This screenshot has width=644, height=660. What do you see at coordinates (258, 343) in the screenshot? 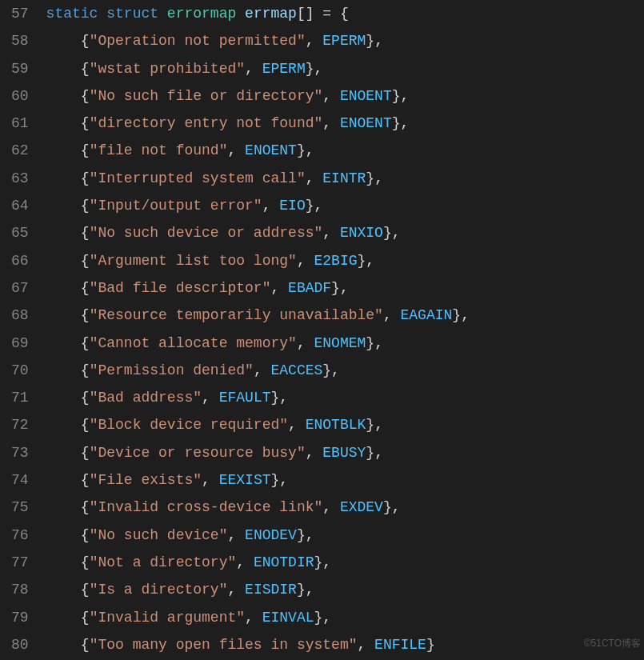
I see `code-line: {"Cannot allocate memory", ENOMEM},` at bounding box center [258, 343].